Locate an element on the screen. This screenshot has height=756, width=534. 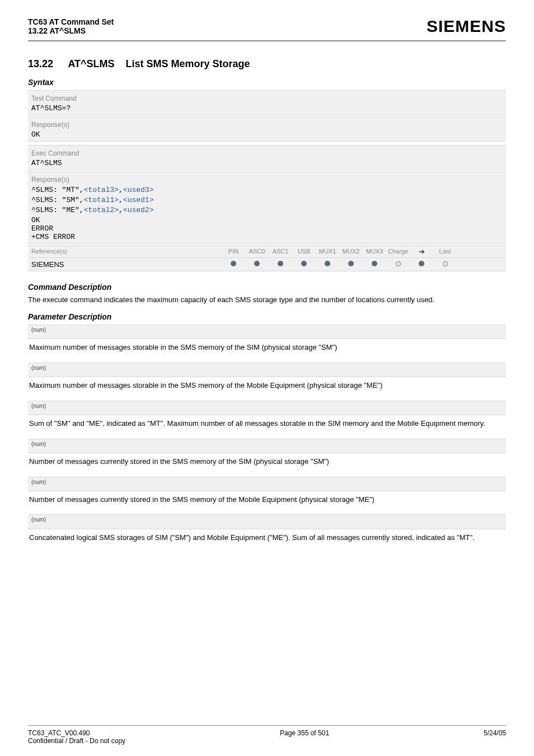
page-header: TC63 AT Command Set 13.22 AT^SLMS SIEMEN… is located at coordinates (267, 29).